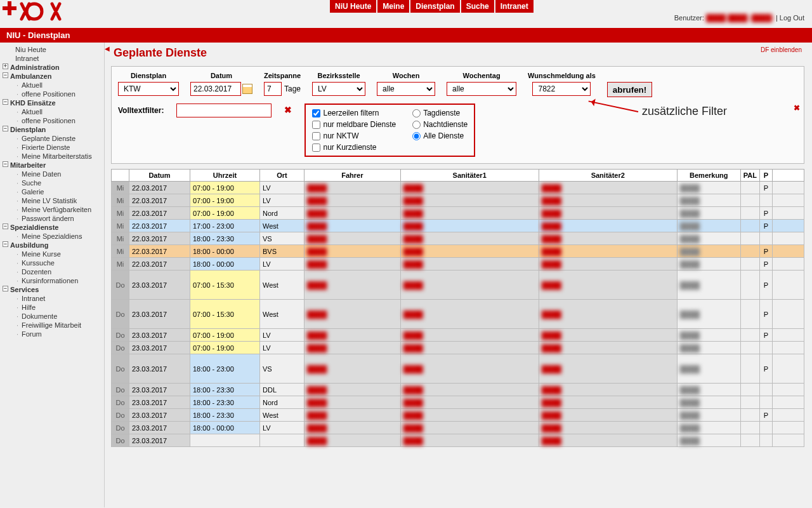 This screenshot has width=812, height=508. What do you see at coordinates (792, 18) in the screenshot?
I see `logout-link: Log Out` at bounding box center [792, 18].